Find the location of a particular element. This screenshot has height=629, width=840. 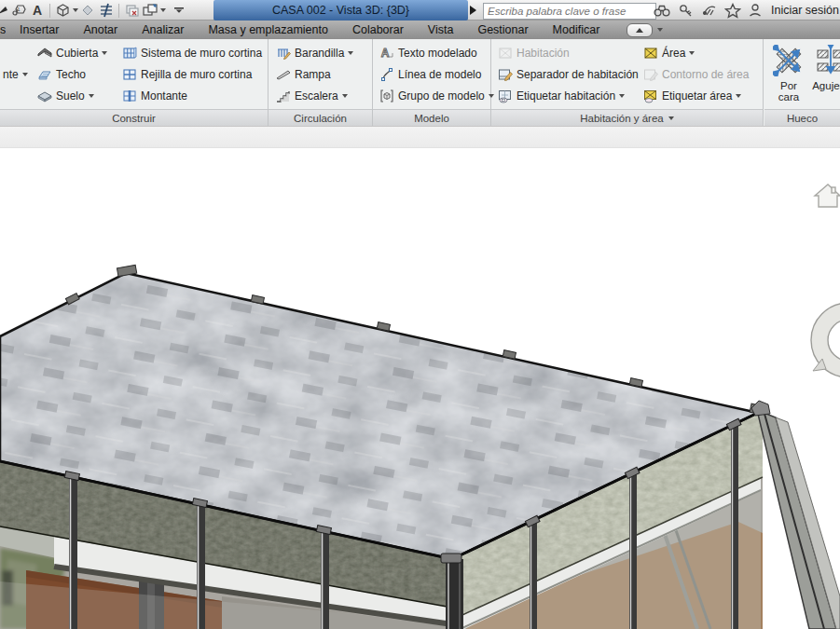

panel-label-construir: Construir is located at coordinates (134, 117).